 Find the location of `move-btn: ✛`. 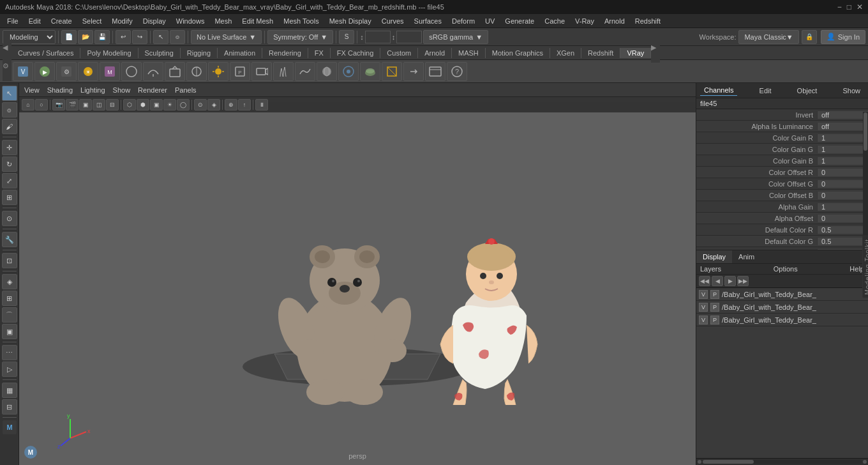

move-btn: ✛ is located at coordinates (10, 148).